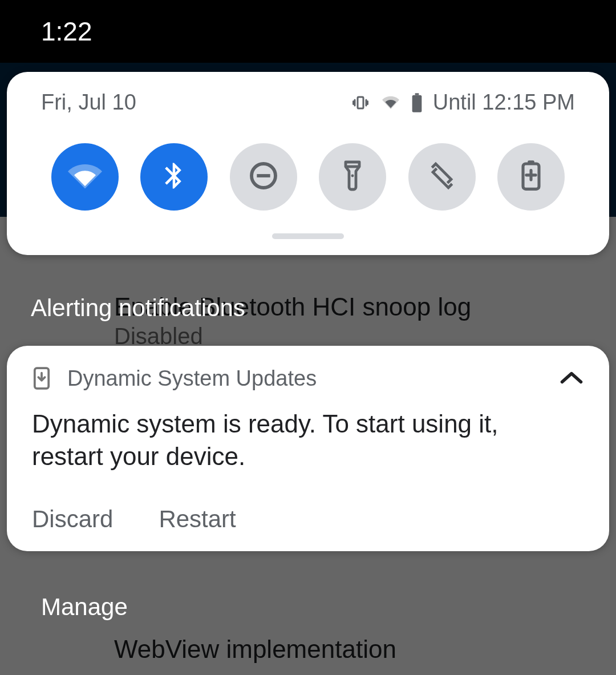 The width and height of the screenshot is (616, 675). What do you see at coordinates (360, 103) in the screenshot?
I see `vibrate-icon` at bounding box center [360, 103].